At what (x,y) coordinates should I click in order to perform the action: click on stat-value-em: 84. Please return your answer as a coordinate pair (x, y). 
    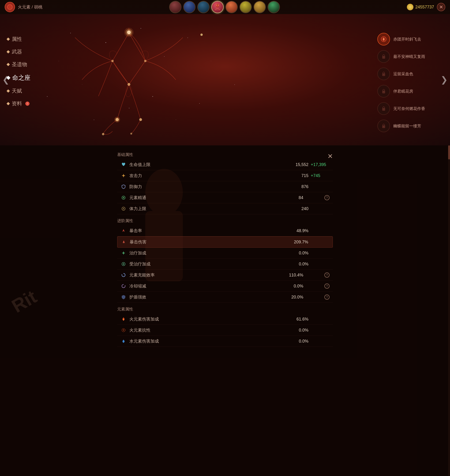
    Looking at the image, I should click on (301, 198).